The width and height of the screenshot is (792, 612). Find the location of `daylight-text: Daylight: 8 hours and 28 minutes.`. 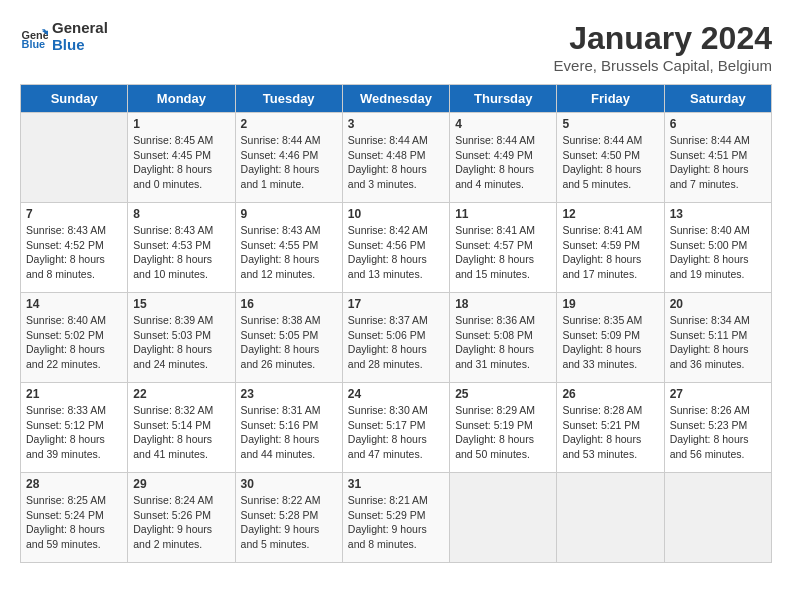

daylight-text: Daylight: 8 hours and 28 minutes. is located at coordinates (396, 356).